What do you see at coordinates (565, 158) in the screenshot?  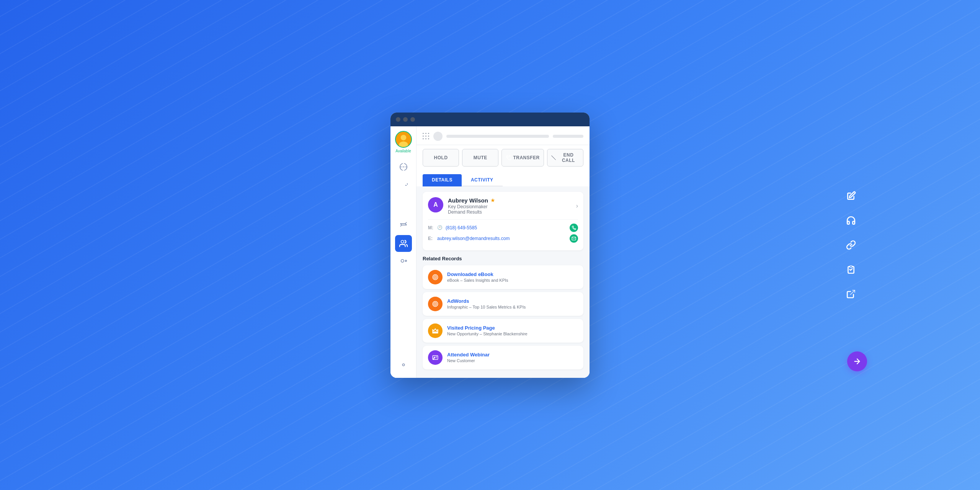 I see `end-call-button: End Call` at bounding box center [565, 158].